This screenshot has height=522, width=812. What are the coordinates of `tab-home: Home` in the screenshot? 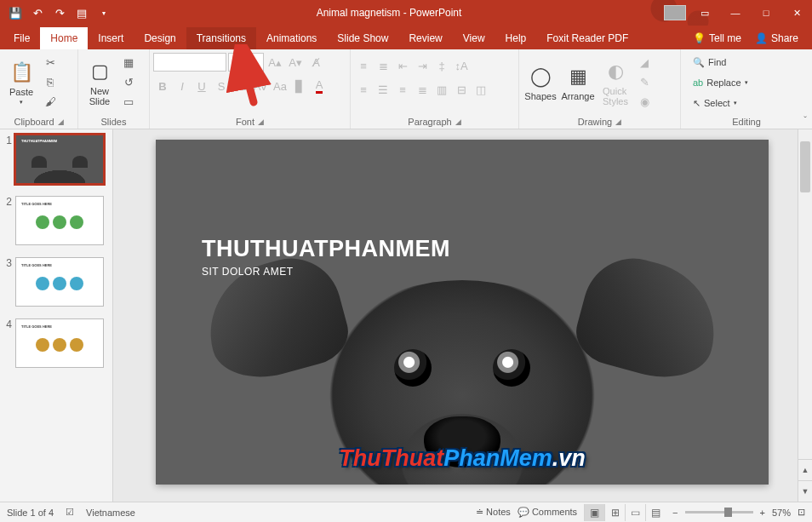 It's located at (64, 38).